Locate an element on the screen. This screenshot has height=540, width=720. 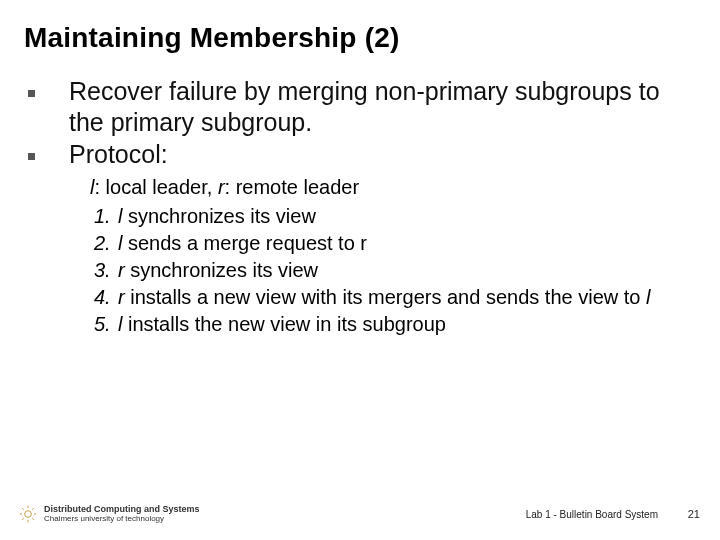
step-body: sends a merge request to r is located at coordinates (248, 243).